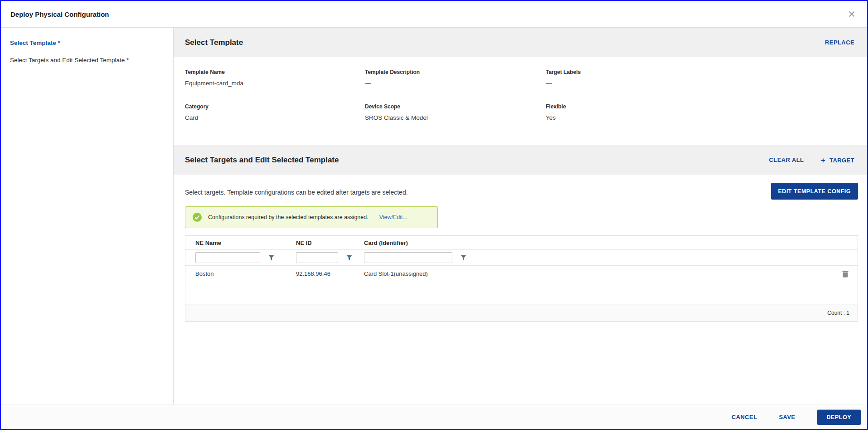 The height and width of the screenshot is (430, 868). What do you see at coordinates (520, 43) in the screenshot?
I see `select-template-section-header: Select Template REPLACE` at bounding box center [520, 43].